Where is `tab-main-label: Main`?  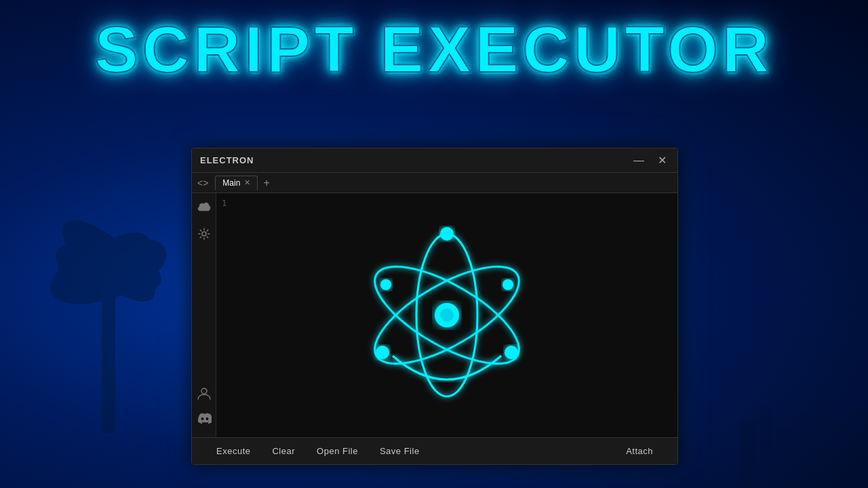
tab-main-label: Main is located at coordinates (231, 183).